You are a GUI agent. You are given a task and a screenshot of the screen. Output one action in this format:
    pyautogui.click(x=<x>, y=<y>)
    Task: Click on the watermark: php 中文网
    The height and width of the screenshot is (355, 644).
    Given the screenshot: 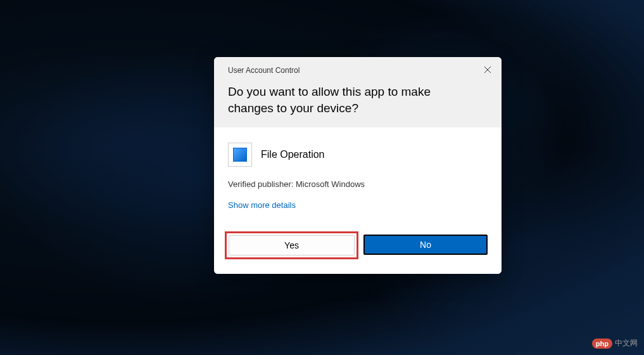 What is the action you would take?
    pyautogui.click(x=615, y=344)
    